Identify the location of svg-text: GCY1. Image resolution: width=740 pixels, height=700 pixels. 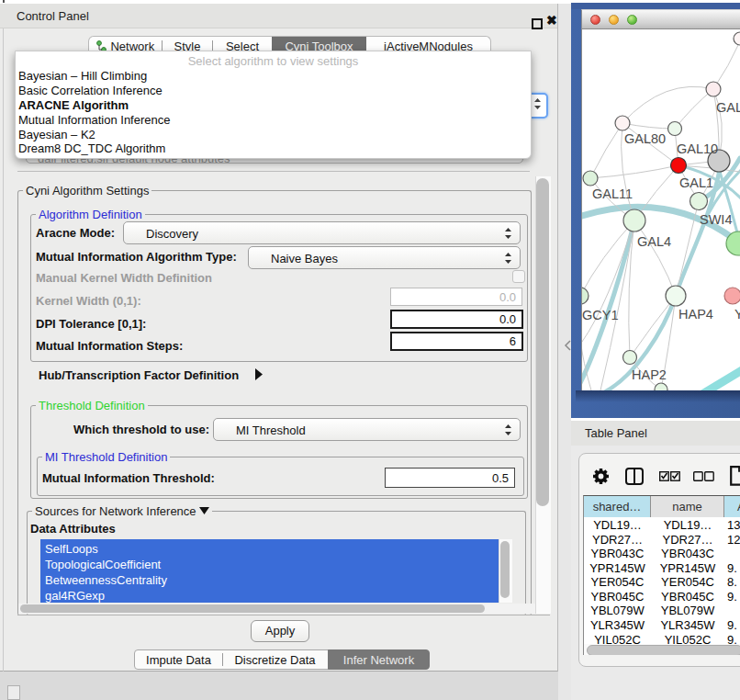
(600, 315).